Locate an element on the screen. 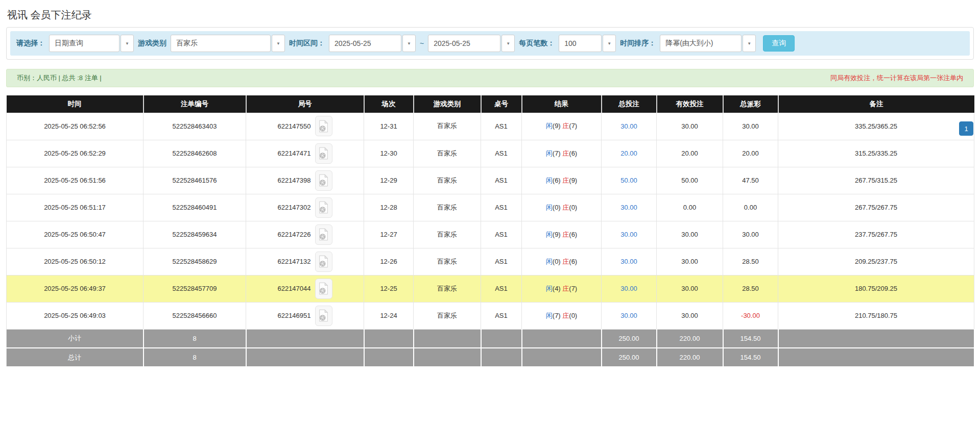 The image size is (980, 426). subtotal-payout: 154.50 is located at coordinates (751, 339).